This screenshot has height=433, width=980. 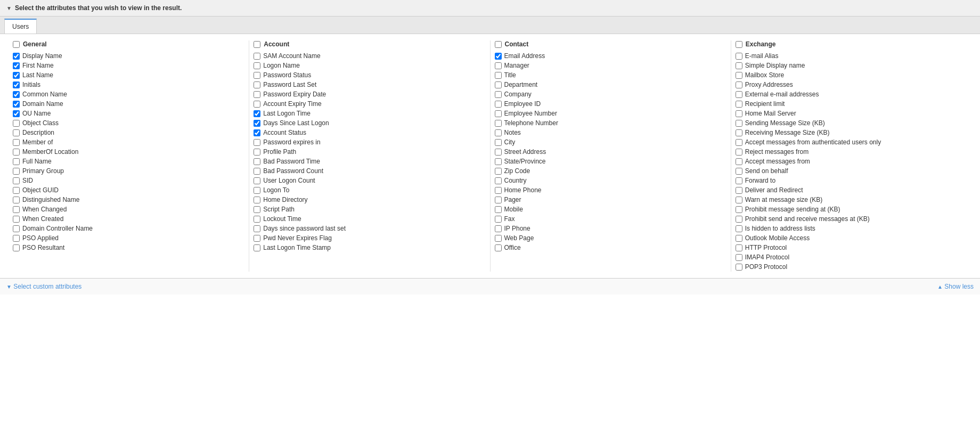 What do you see at coordinates (523, 190) in the screenshot?
I see `item-label: Home Phone` at bounding box center [523, 190].